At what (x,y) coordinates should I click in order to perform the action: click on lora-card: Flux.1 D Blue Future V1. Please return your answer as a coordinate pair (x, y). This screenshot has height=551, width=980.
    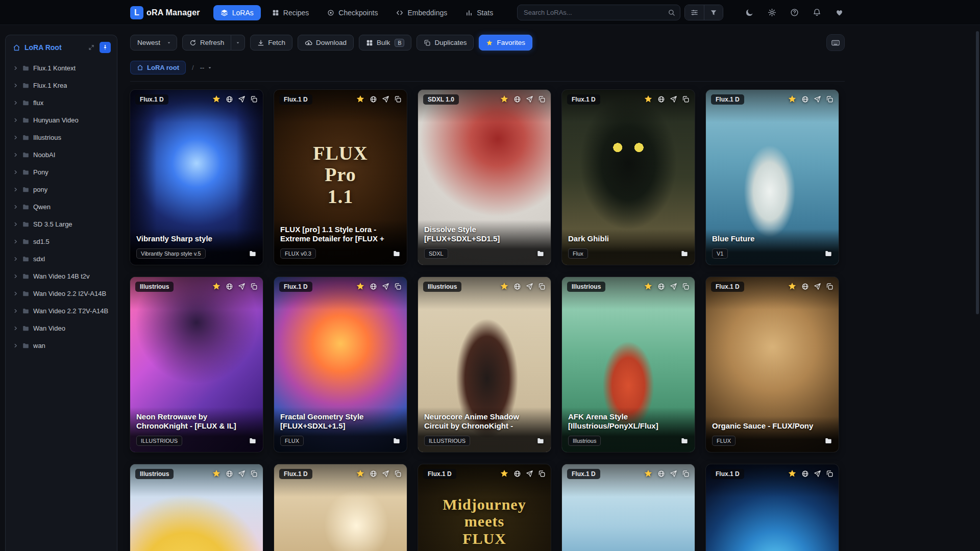
    Looking at the image, I should click on (772, 178).